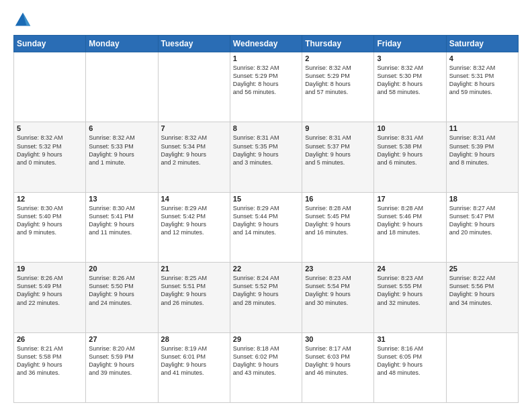 This screenshot has height=411, width=532. I want to click on cell-content: Sunrise: 8:24 AM Sunset: 5:52 PM Dayligh…, so click(266, 290).